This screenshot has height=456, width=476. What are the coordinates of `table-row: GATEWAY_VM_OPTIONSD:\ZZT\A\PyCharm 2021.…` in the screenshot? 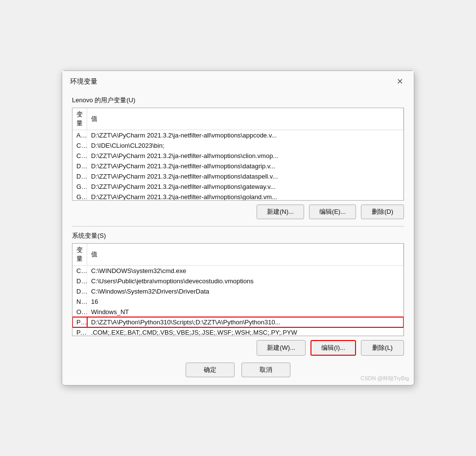 It's located at (238, 187).